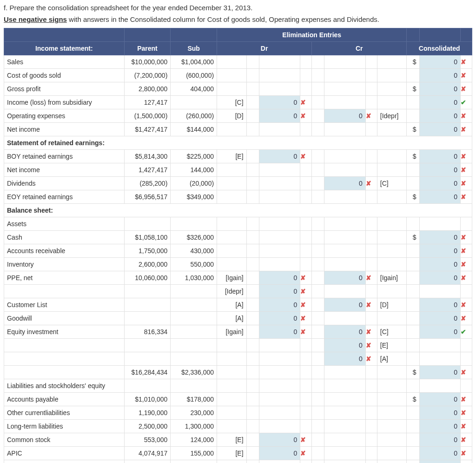 This screenshot has height=463, width=476. Describe the element at coordinates (64, 372) in the screenshot. I see `row-label` at that location.